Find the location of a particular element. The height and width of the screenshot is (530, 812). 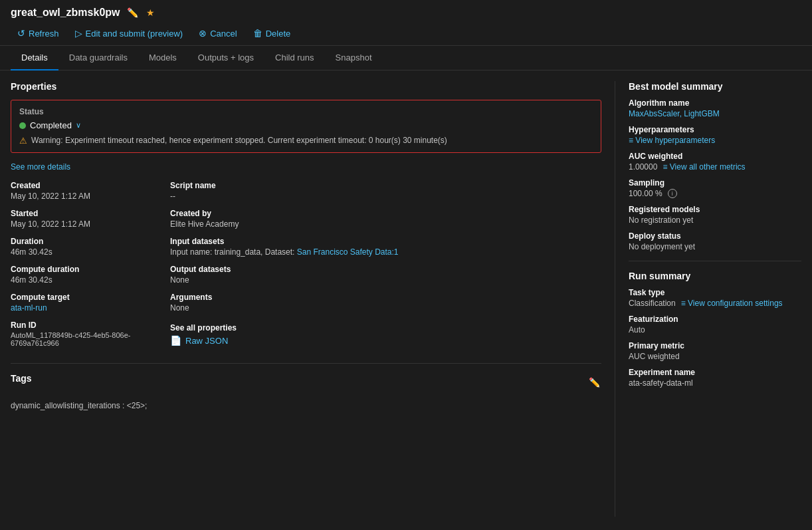

page-title: great_owl_zbmsk0pw is located at coordinates (65, 13).